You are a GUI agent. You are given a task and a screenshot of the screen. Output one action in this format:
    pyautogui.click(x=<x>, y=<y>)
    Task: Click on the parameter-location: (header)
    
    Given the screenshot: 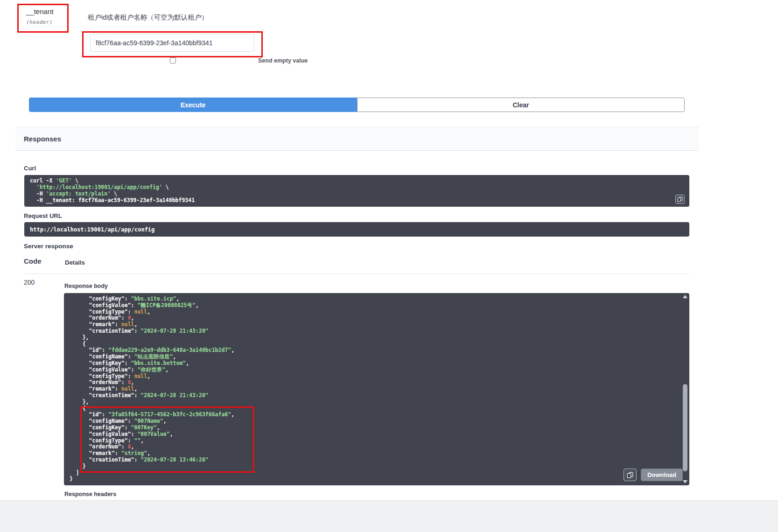 What is the action you would take?
    pyautogui.click(x=47, y=22)
    